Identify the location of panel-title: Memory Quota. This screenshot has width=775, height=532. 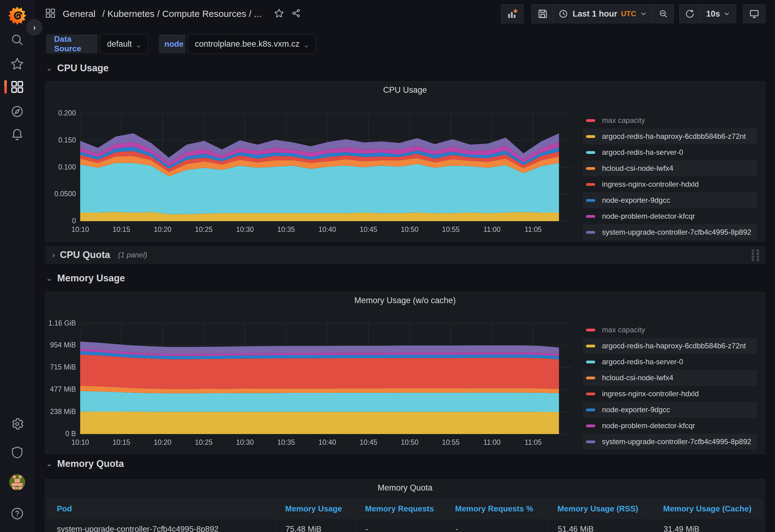
(405, 488).